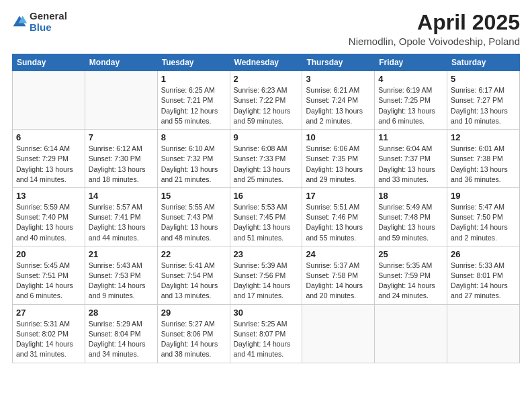 Image resolution: width=532 pixels, height=411 pixels. What do you see at coordinates (193, 223) in the screenshot?
I see `day-info: Sunrise: 5:55 AMSunset: 7:43 PMDaylight:…` at bounding box center [193, 223].